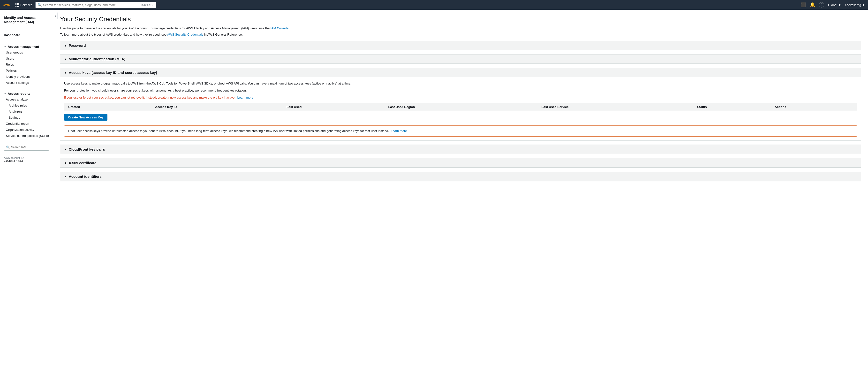 The height and width of the screenshot is (387, 868). Describe the element at coordinates (26, 158) in the screenshot. I see `account-id-label: AWS account ID:` at that location.